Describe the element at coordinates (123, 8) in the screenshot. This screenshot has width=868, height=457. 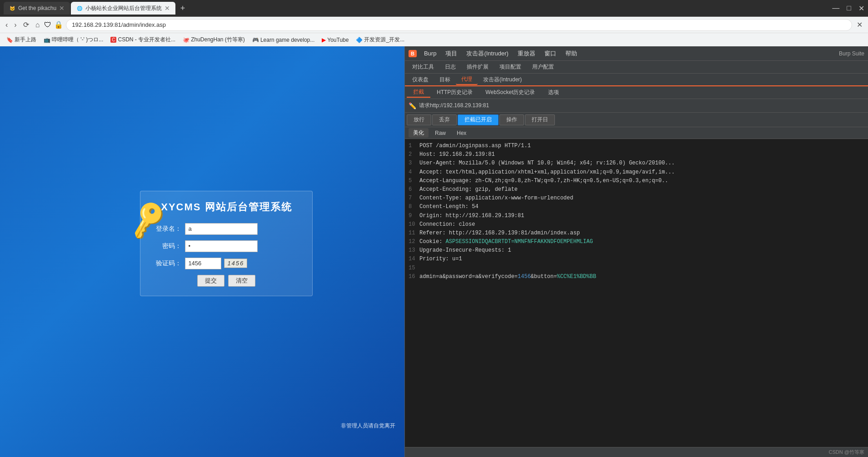
I see `tab-cms: 🌐 小杨站长企业网站后台管理系统 ✕` at that location.